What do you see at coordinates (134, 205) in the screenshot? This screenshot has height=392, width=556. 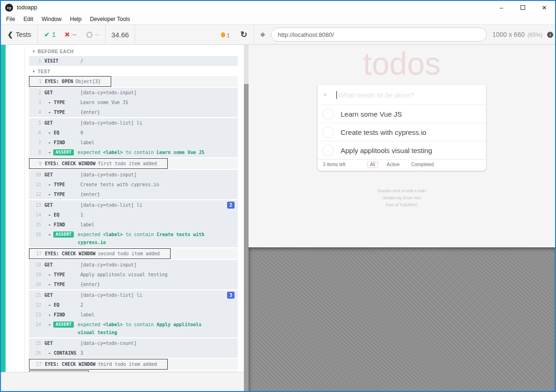 I see `command-row: 13GET[data-cy=todo-list] li2` at bounding box center [134, 205].